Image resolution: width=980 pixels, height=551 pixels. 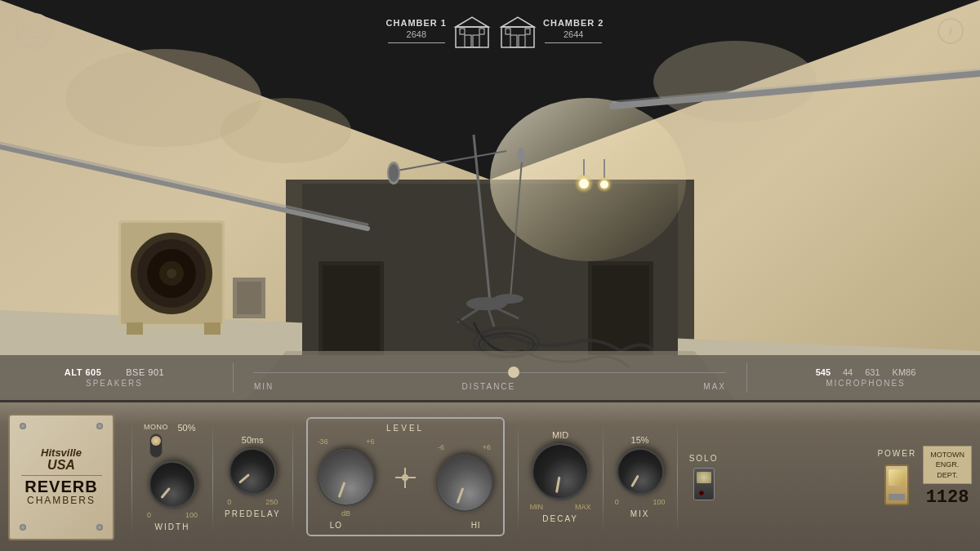 I want to click on level-hi-group: -6 +6, so click(x=465, y=478).